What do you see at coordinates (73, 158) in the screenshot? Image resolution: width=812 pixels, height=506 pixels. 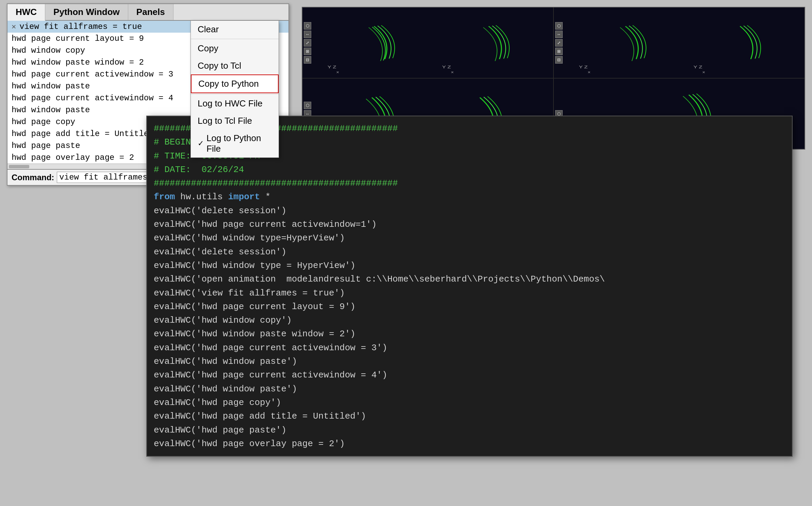 I see `row-text: hwd page overlay page = 2` at bounding box center [73, 158].